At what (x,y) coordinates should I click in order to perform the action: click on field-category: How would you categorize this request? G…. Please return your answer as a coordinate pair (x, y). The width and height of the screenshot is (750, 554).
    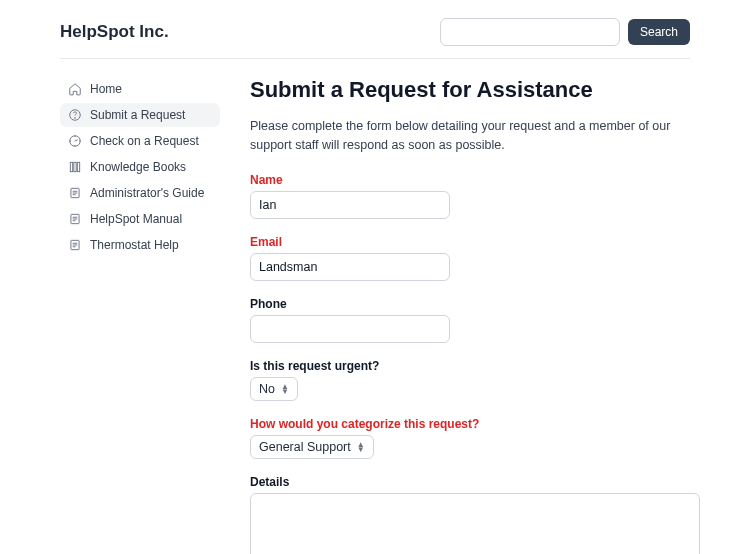
    Looking at the image, I should click on (475, 438).